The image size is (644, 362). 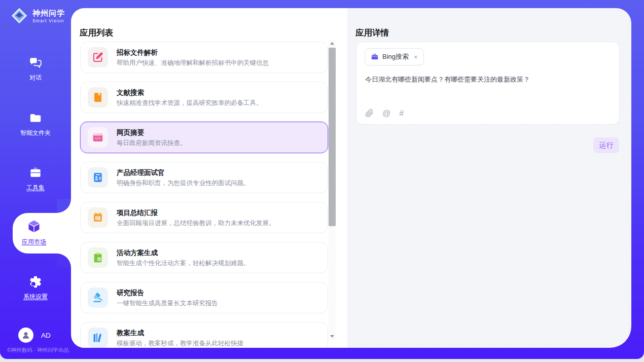 What do you see at coordinates (35, 297) in the screenshot?
I see `sidebar-item-label: 系统设置` at bounding box center [35, 297].